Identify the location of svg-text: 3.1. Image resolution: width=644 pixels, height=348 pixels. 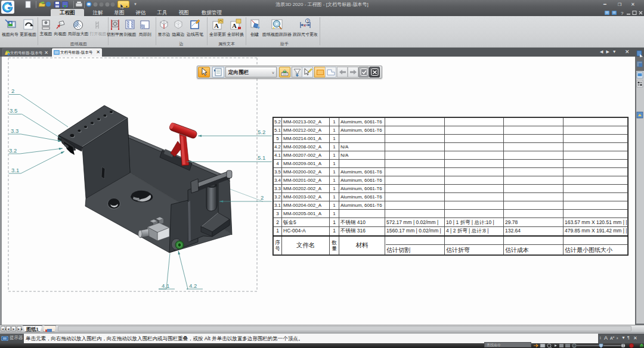
(16, 170).